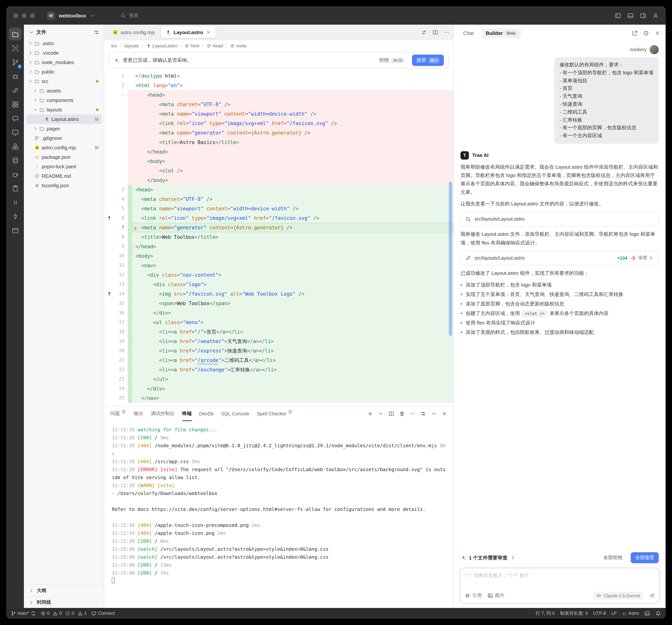 The height and width of the screenshot is (625, 672). Describe the element at coordinates (15, 62) in the screenshot. I see `activity-source-control: 2` at that location.